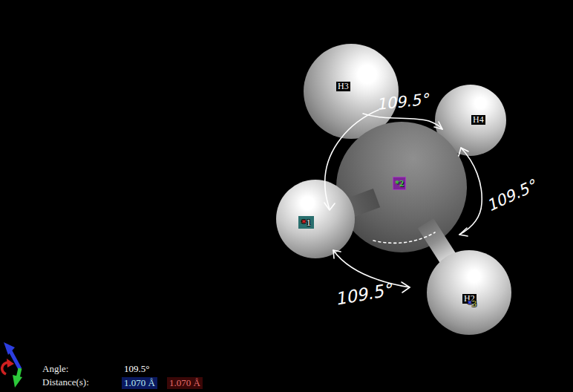 This screenshot has height=392, width=573. What do you see at coordinates (474, 304) in the screenshot?
I see `marker-number: 3` at bounding box center [474, 304].